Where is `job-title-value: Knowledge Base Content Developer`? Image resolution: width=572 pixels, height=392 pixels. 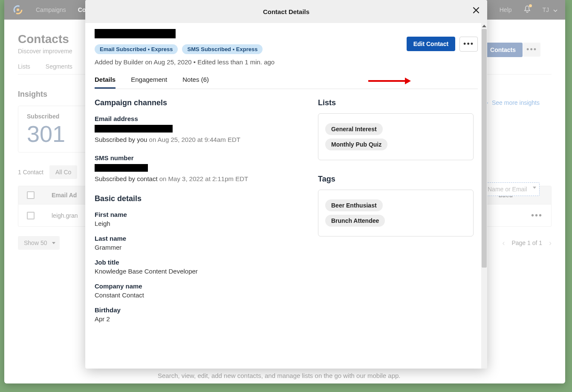 job-title-value: Knowledge Base Content Developer is located at coordinates (189, 271).